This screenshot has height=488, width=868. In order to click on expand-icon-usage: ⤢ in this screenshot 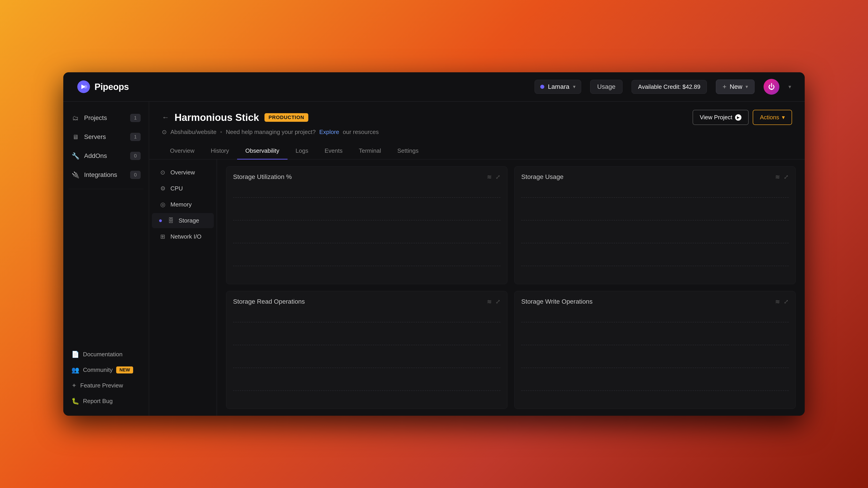, I will do `click(786, 177)`.